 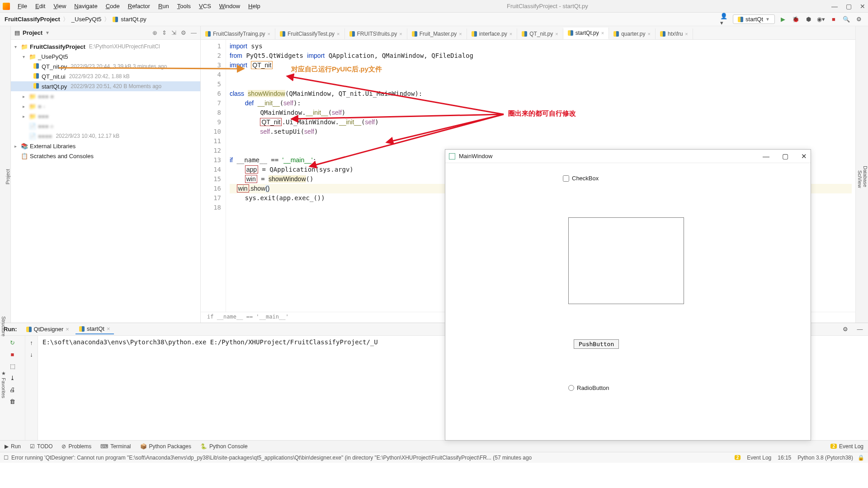 I want to click on menu-view: View, so click(x=60, y=6).